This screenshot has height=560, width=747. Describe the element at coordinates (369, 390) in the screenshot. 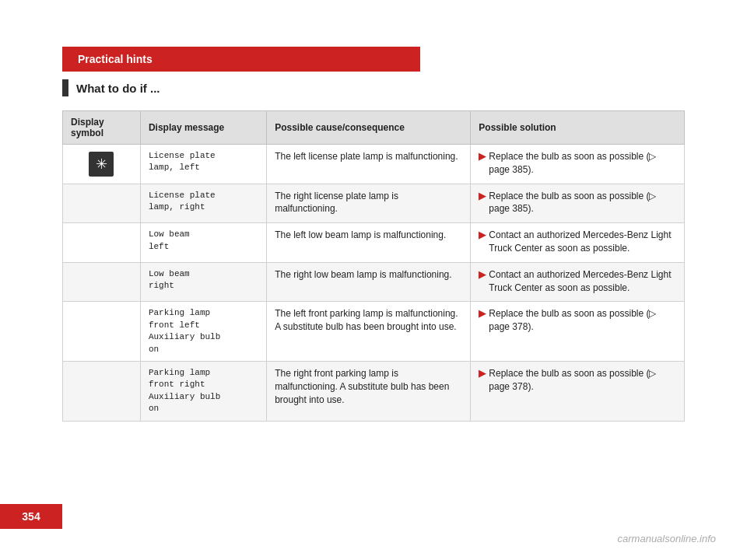

I see `cause-cell: The right front parking lamp is malfunct…` at that location.